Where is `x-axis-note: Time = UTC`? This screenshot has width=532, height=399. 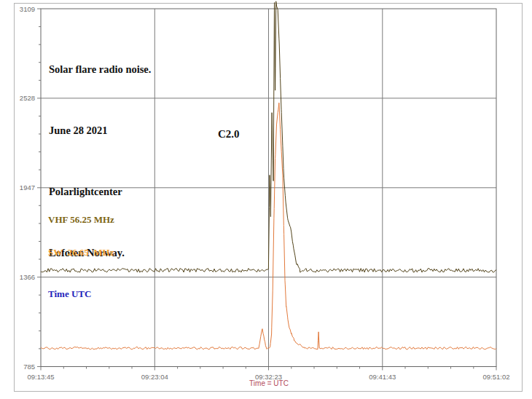
x-axis-note: Time = UTC is located at coordinates (269, 383).